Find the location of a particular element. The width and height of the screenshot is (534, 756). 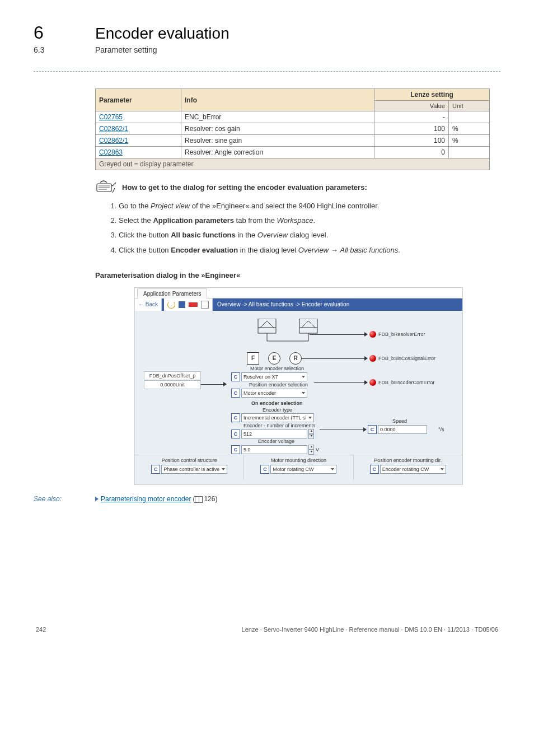

dialog-heading: Parameterisation dialog in the »Engineer… is located at coordinates (298, 276).